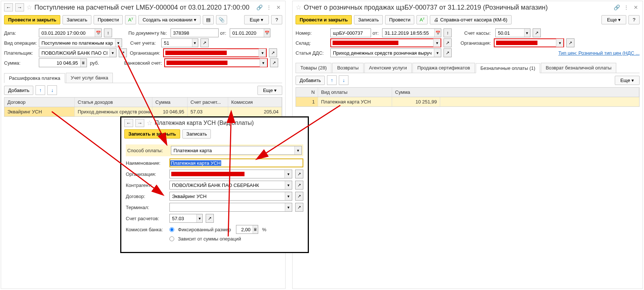  Describe the element at coordinates (448, 33) in the screenshot. I see `date-stepper: ↕` at that location.